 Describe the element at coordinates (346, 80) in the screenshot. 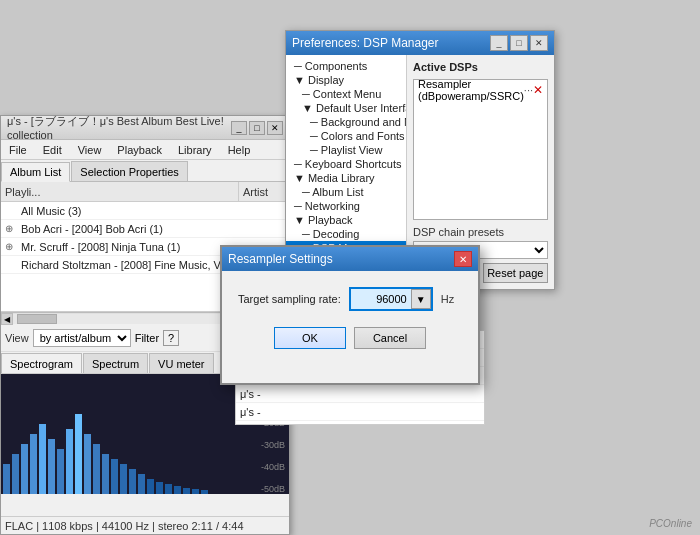

I see `tree-display: ▼ Display` at that location.